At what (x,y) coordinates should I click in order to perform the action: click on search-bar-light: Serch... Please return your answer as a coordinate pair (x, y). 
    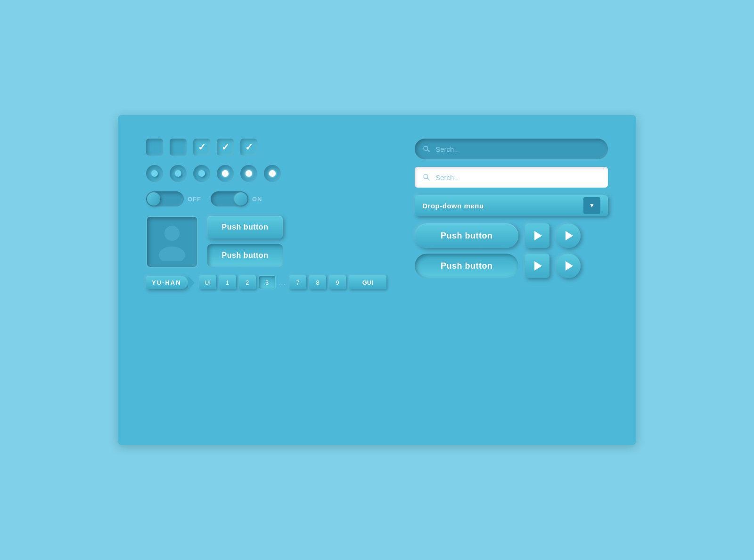
    Looking at the image, I should click on (511, 177).